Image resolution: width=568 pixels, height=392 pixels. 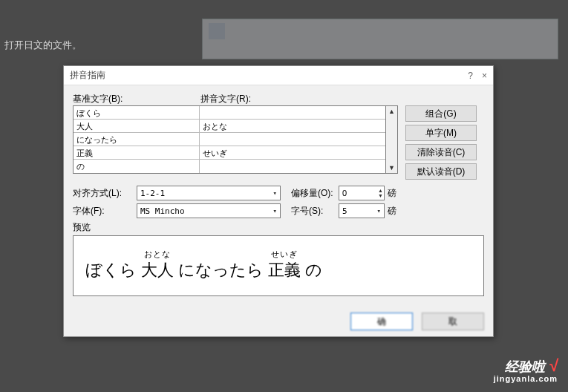 What do you see at coordinates (88, 76) in the screenshot?
I see `dialog-title: 拼音指南` at bounding box center [88, 76].